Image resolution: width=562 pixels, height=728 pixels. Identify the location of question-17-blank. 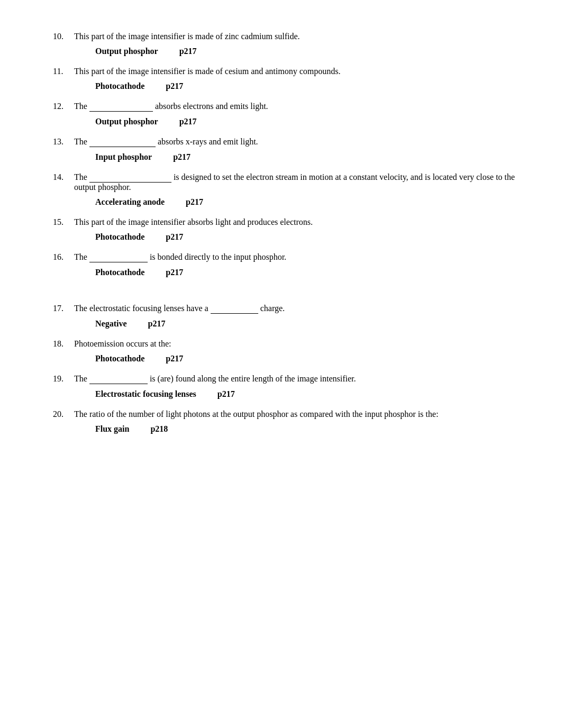
(234, 309).